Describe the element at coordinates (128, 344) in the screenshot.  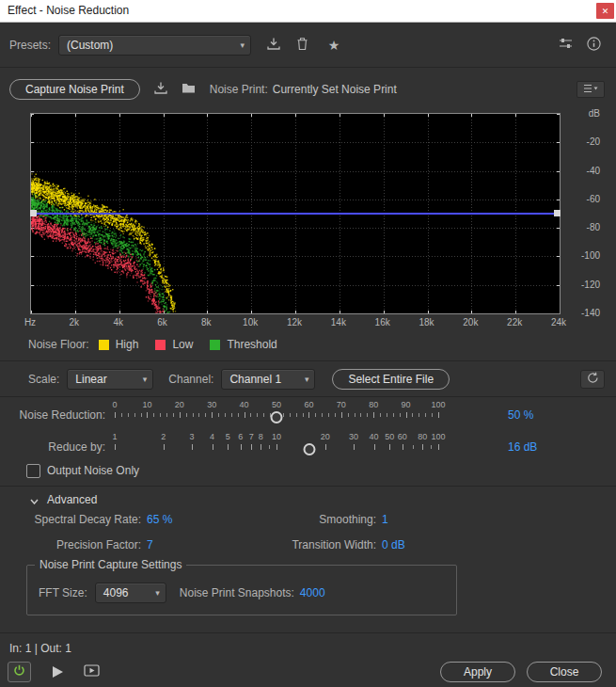
I see `legend-high-label: High` at that location.